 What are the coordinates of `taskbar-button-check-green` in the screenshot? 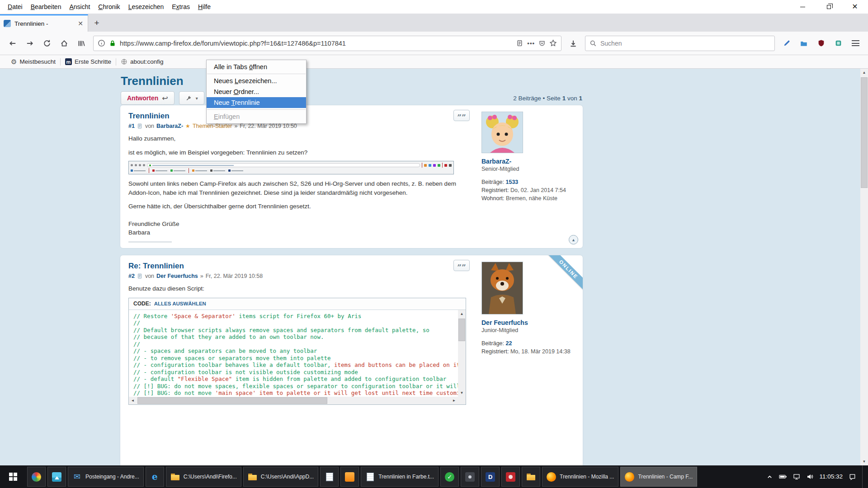 It's located at (449, 477).